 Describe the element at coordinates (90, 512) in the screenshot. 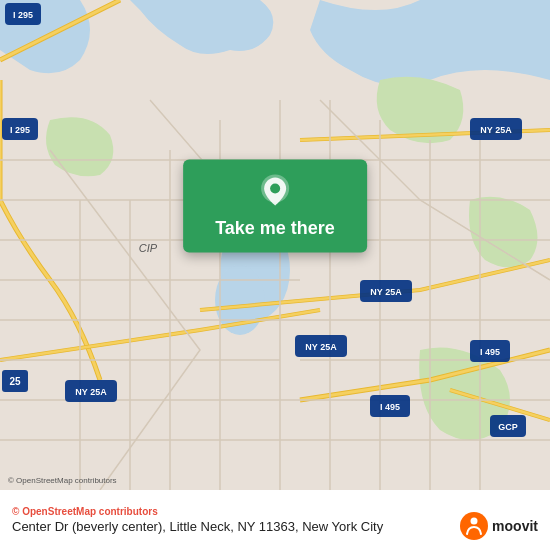

I see `openstreetmap-link: OpenStreetMap contributors` at that location.